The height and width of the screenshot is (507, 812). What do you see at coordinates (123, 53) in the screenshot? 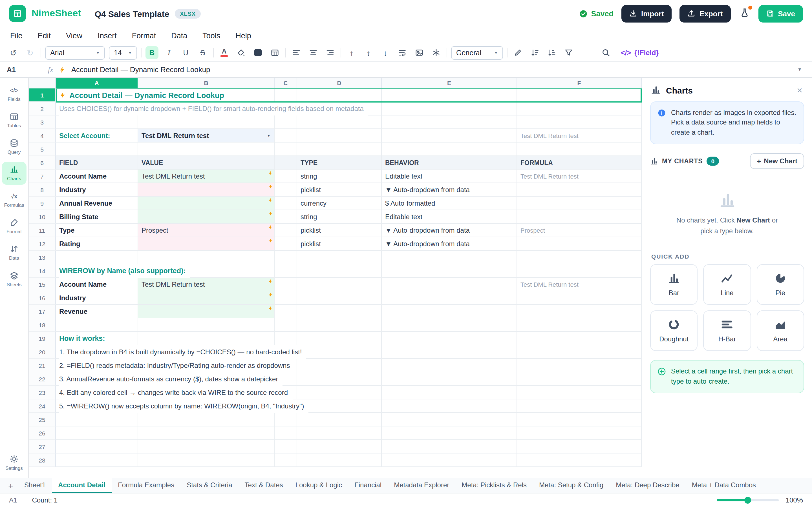
I see `font-size-select: 14▼` at bounding box center [123, 53].